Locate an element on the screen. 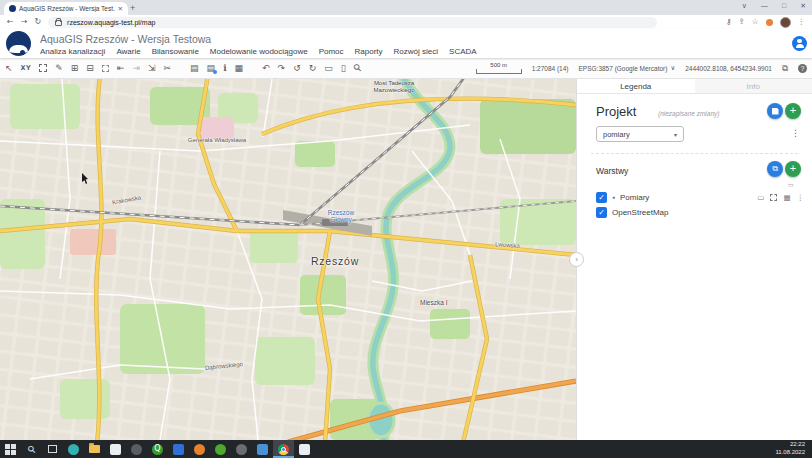  menu-item-awarie: Awarie is located at coordinates (128, 52).